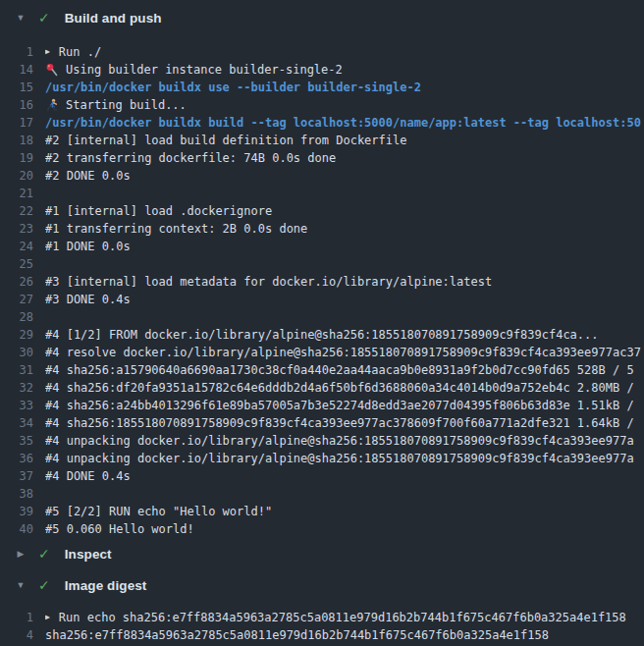 This screenshot has height=646, width=644. Describe the element at coordinates (23, 317) in the screenshot. I see `line-number: 28` at that location.